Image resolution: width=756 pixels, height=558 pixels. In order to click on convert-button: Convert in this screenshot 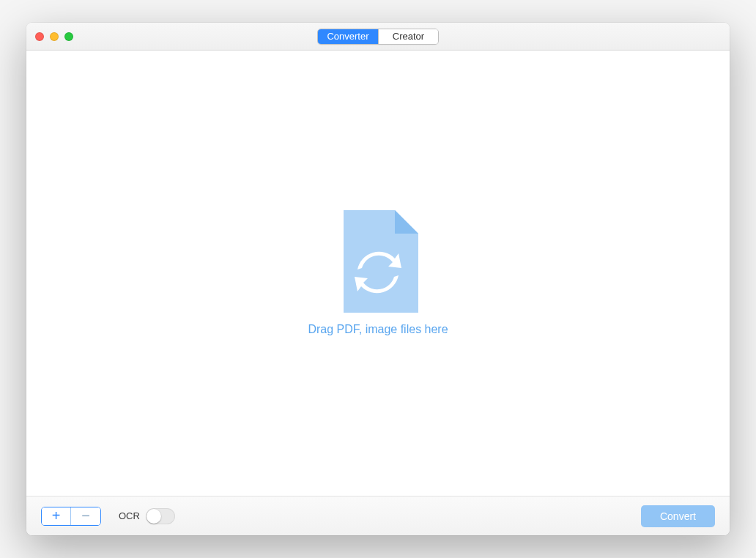, I will do `click(678, 516)`.